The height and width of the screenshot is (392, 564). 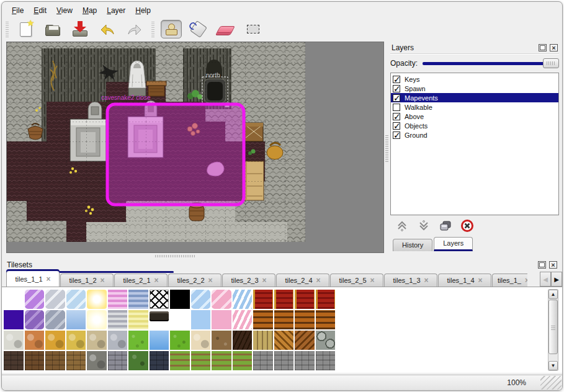 What do you see at coordinates (545, 279) in the screenshot?
I see `tab-scroll-left-button` at bounding box center [545, 279].